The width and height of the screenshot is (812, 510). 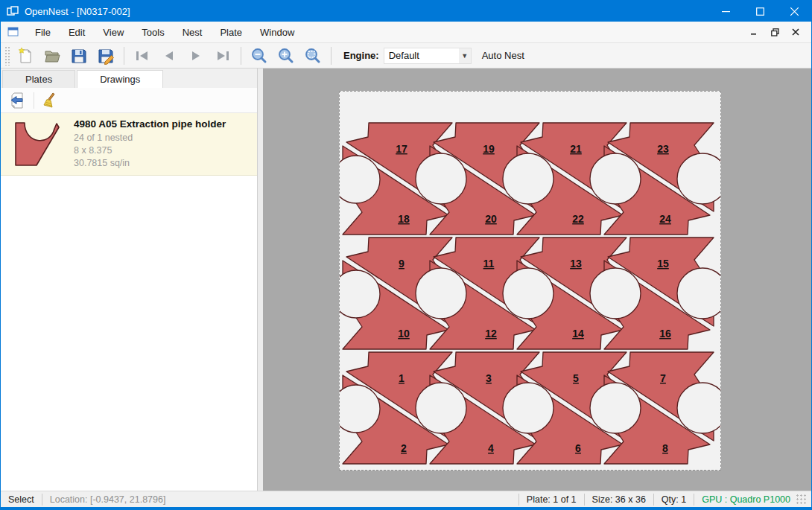 What do you see at coordinates (50, 101) in the screenshot?
I see `broom-icon` at bounding box center [50, 101].